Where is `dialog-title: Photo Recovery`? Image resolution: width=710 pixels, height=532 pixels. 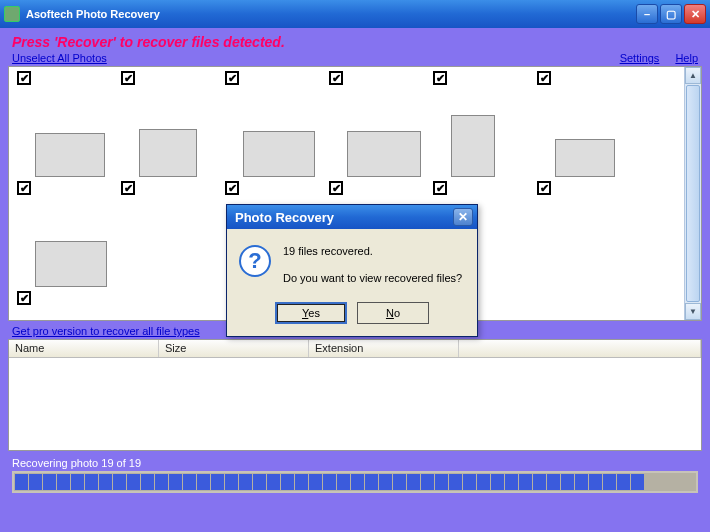 dialog-title: Photo Recovery is located at coordinates (344, 218).